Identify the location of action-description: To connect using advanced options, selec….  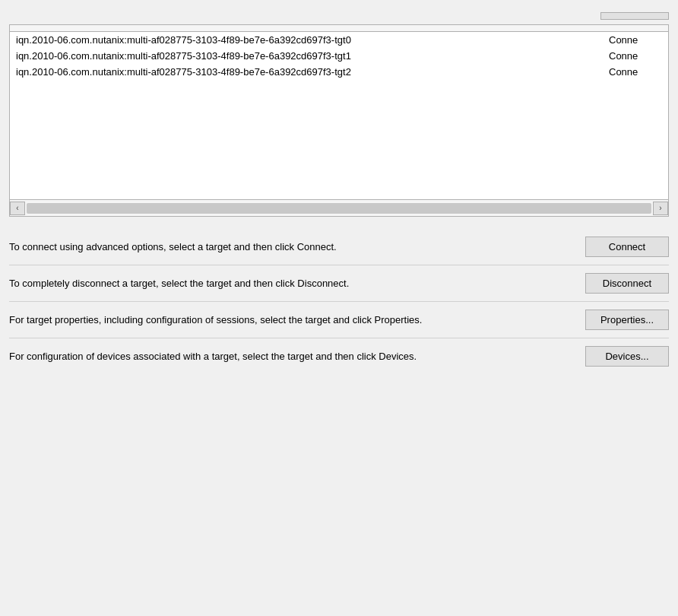
(287, 247).